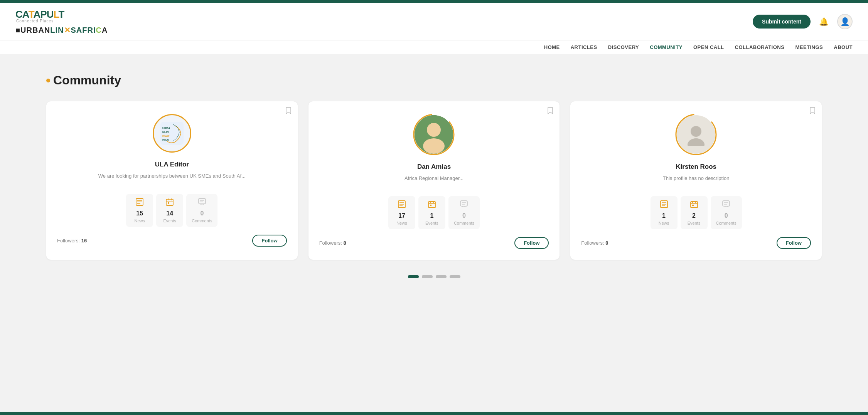 The width and height of the screenshot is (868, 415). Describe the element at coordinates (166, 128) in the screenshot. I see `svg-text: URBA` at that location.